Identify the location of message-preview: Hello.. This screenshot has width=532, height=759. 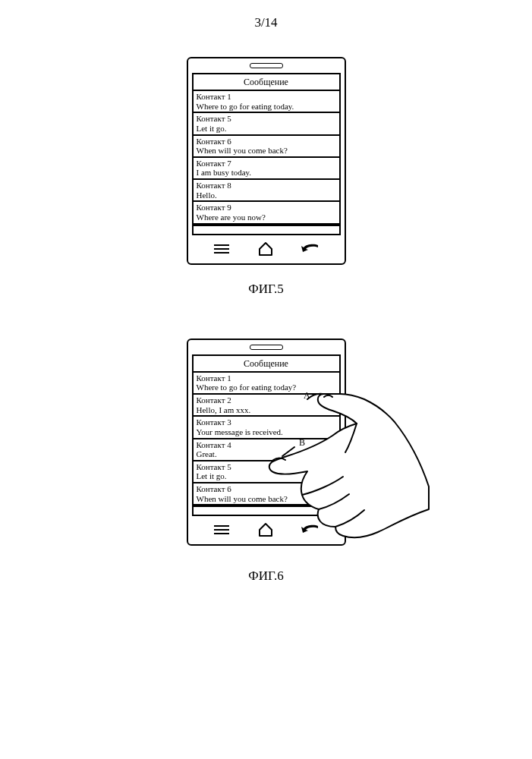
(266, 196).